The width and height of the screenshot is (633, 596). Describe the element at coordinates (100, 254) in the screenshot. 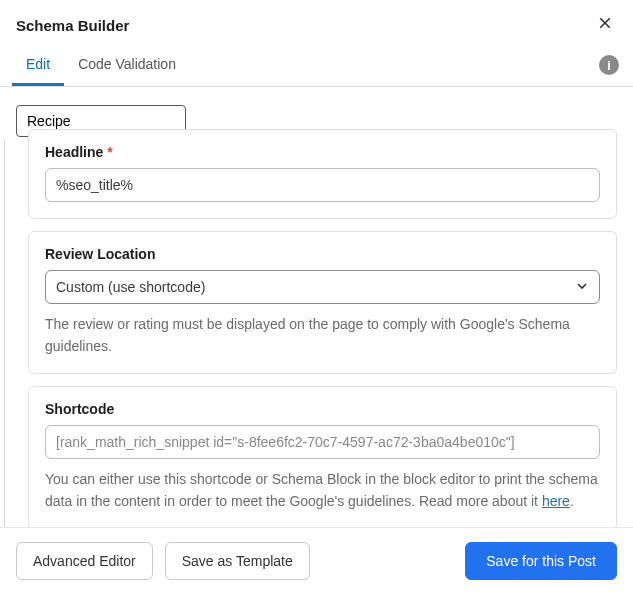

I see `review-location-label: Review Location` at that location.